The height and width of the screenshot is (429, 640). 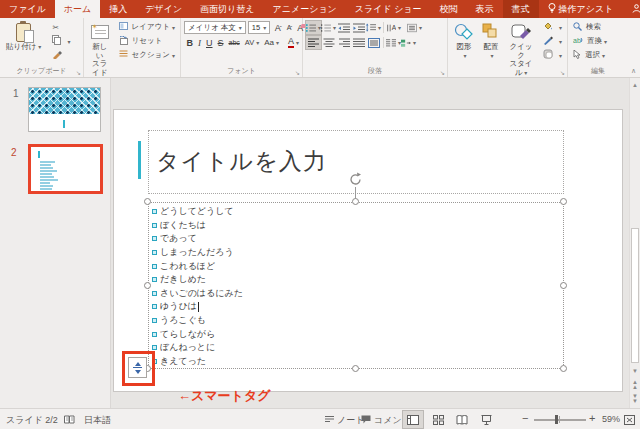 What do you see at coordinates (358, 28) in the screenshot?
I see `increase-indent-button` at bounding box center [358, 28].